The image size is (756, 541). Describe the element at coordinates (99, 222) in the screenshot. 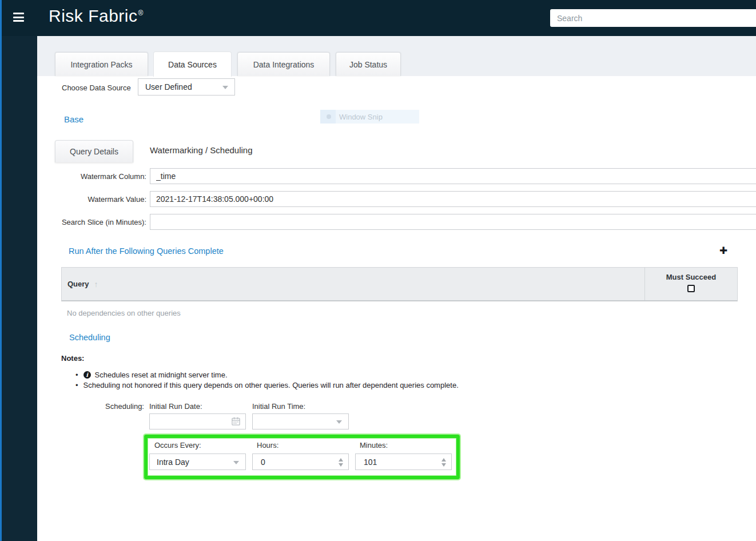

I see `search-slice-label: Search Slice (in Minutes):` at that location.